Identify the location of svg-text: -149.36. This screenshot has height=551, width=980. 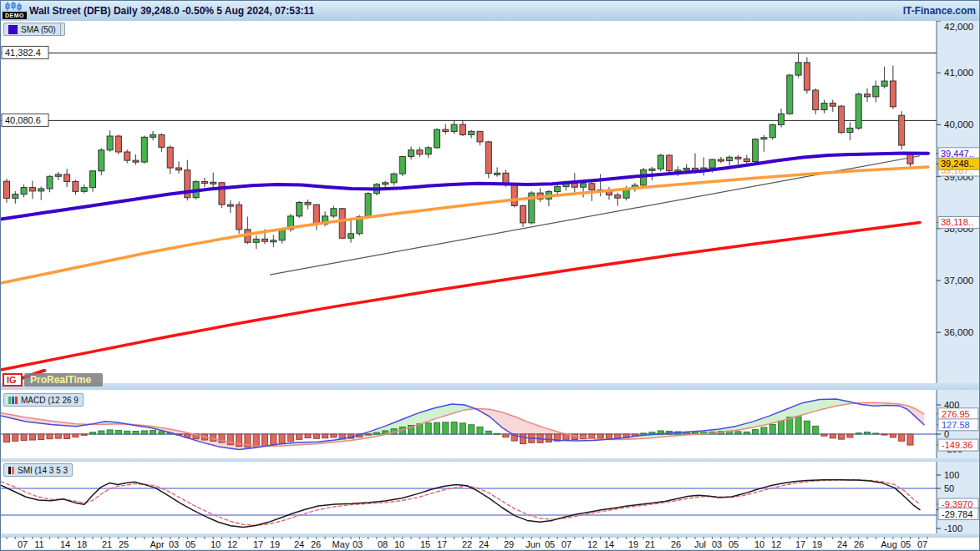
(957, 445).